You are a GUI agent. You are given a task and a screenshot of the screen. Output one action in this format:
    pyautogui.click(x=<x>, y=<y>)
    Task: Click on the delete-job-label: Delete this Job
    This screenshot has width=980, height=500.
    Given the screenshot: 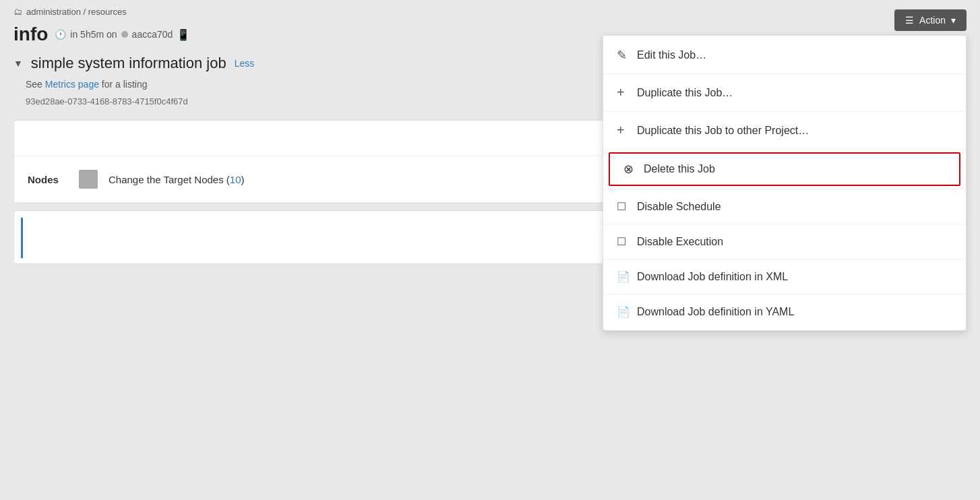 What is the action you would take?
    pyautogui.click(x=679, y=169)
    